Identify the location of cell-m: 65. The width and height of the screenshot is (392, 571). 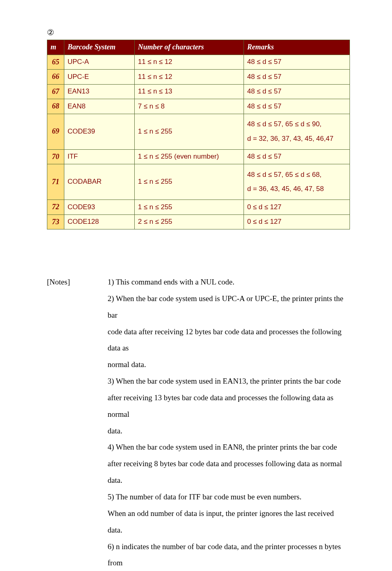
(56, 62).